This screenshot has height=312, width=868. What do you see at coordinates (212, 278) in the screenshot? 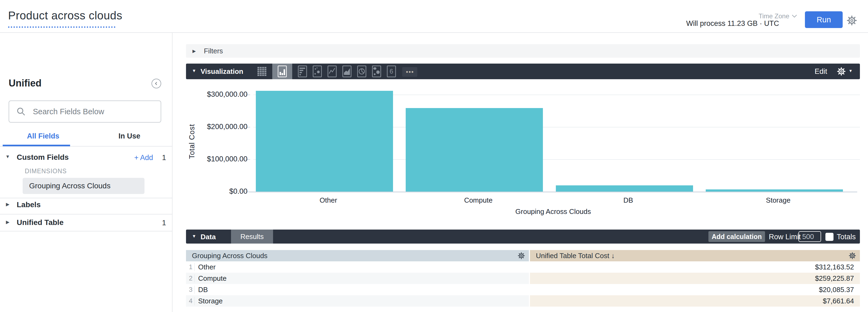
I see `dimension-value: Compute` at bounding box center [212, 278].